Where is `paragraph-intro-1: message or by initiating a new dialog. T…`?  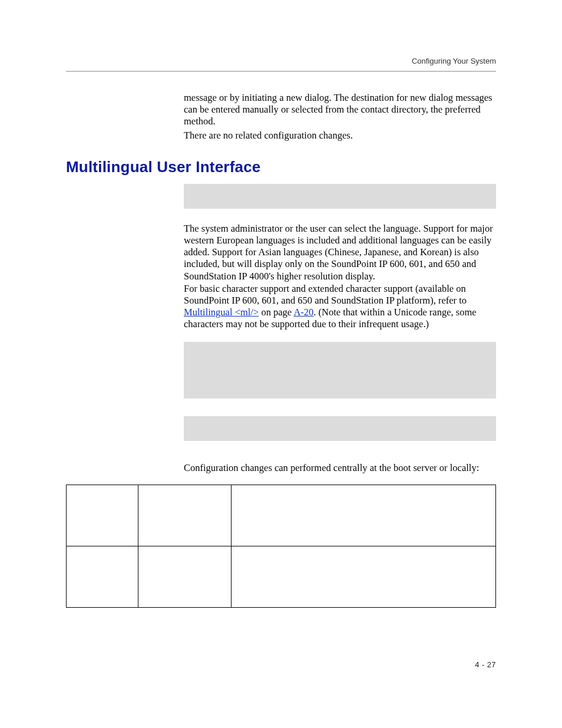 paragraph-intro-1: message or by initiating a new dialog. T… is located at coordinates (340, 110).